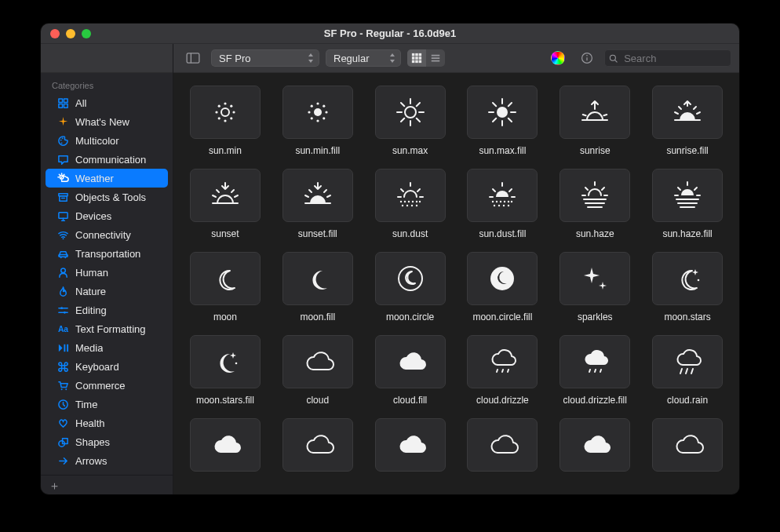 The width and height of the screenshot is (780, 532). I want to click on font-weight-popup: Regular, so click(363, 58).